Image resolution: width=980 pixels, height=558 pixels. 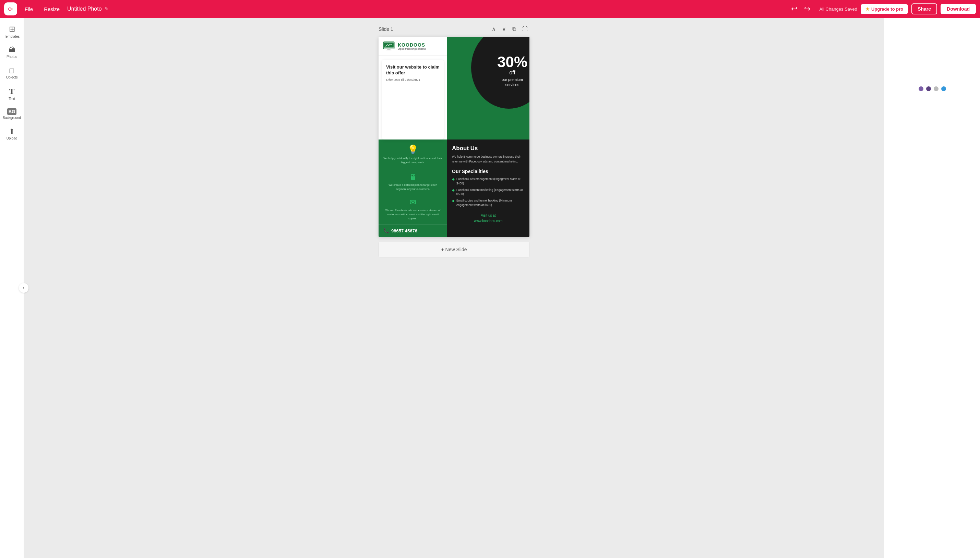 I want to click on logo-tagline: Digital marketing solutions, so click(x=412, y=49).